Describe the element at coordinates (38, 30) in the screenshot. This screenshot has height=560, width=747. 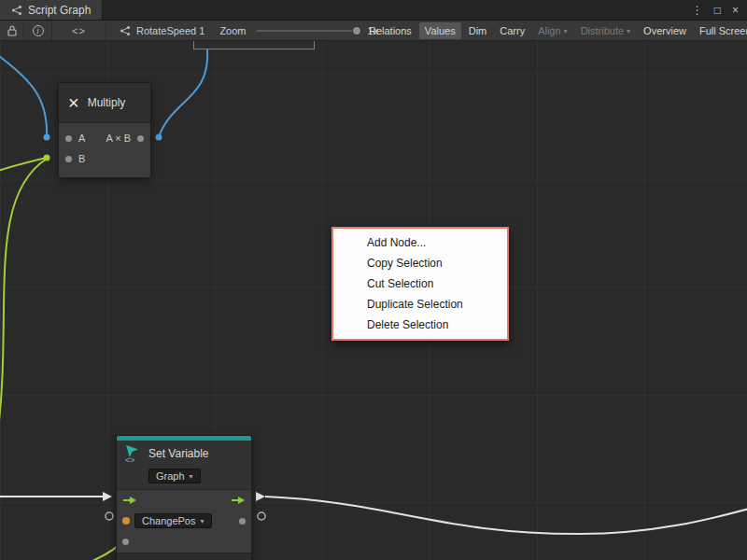
I see `inspector-button: i` at that location.